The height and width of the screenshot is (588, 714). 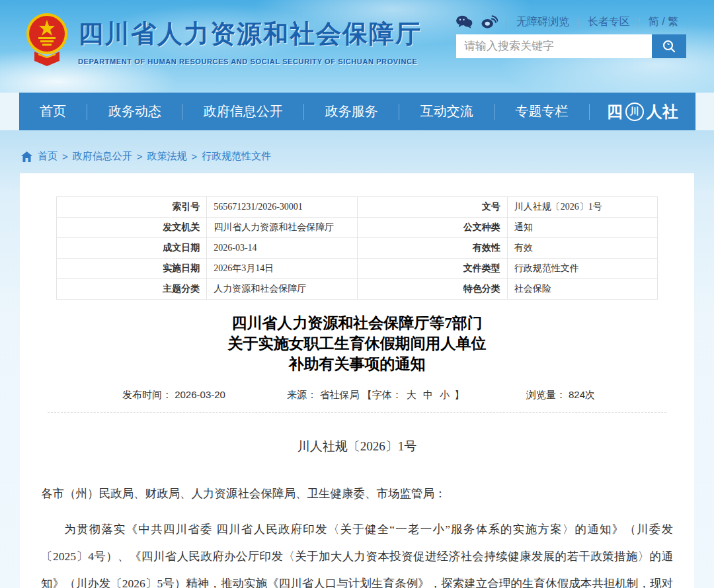 I want to click on breadcrumb-home: 首页, so click(x=48, y=156).